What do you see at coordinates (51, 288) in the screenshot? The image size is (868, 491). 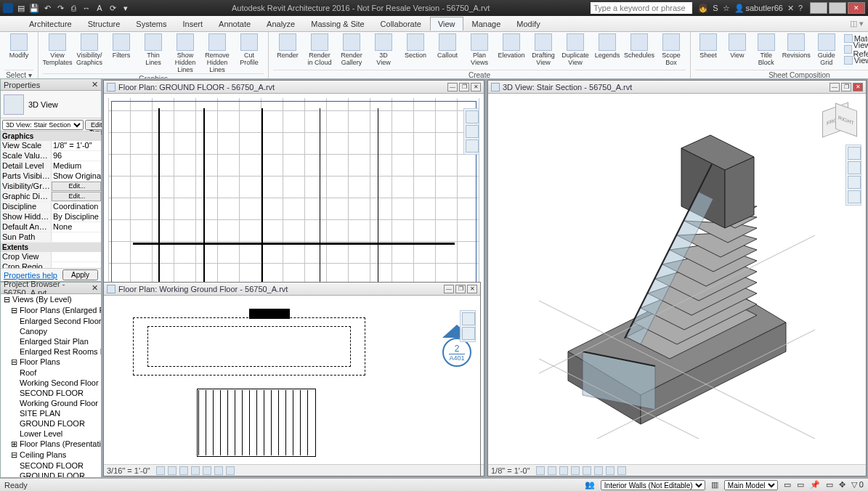 I see `browser-header: Project Browser - 56750_A.rvt ✕` at bounding box center [51, 288].